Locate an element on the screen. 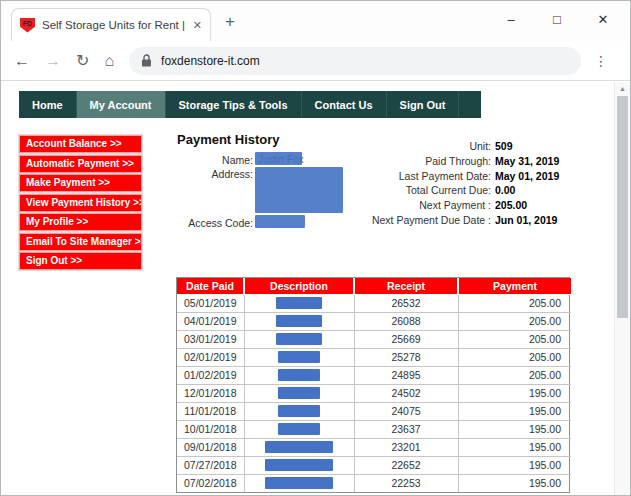 The width and height of the screenshot is (631, 496). summary-value: 0.00 is located at coordinates (533, 190).